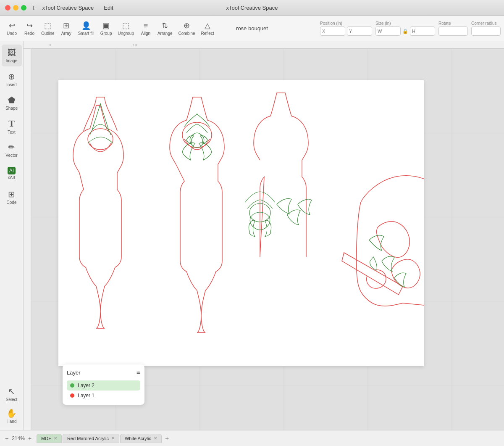 The image size is (504, 446). Describe the element at coordinates (12, 235) in the screenshot. I see `left-sidebar: 🖼 Image ⊕ Insert ⬟ Shape T Text ✏ Vector…` at that location.